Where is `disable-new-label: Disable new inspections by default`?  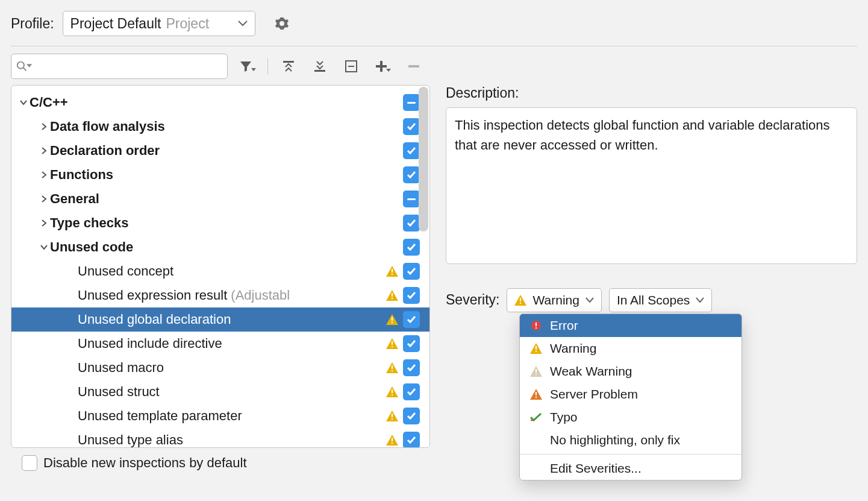
disable-new-label: Disable new inspections by default is located at coordinates (145, 463).